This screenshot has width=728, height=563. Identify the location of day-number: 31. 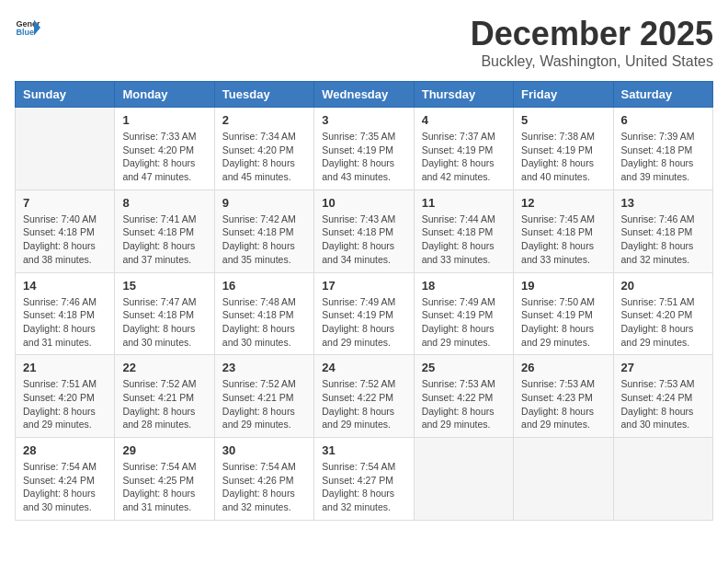
(364, 451).